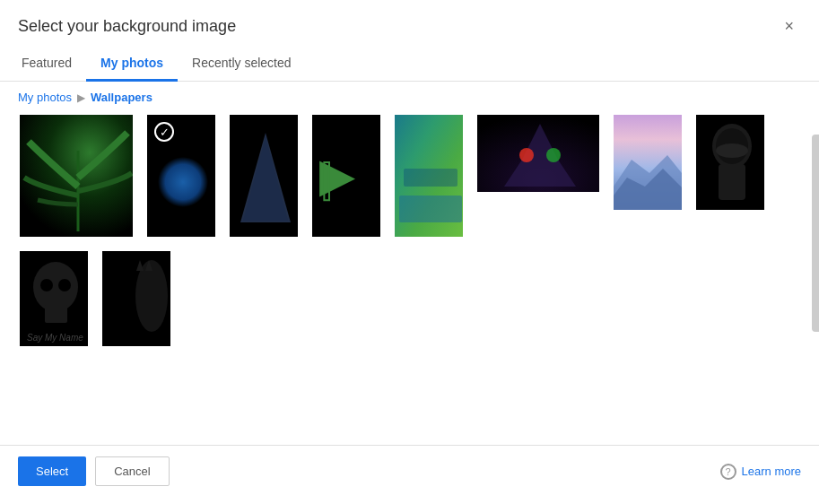 This screenshot has width=819, height=504. What do you see at coordinates (649, 163) in the screenshot?
I see `mountains-image` at bounding box center [649, 163].